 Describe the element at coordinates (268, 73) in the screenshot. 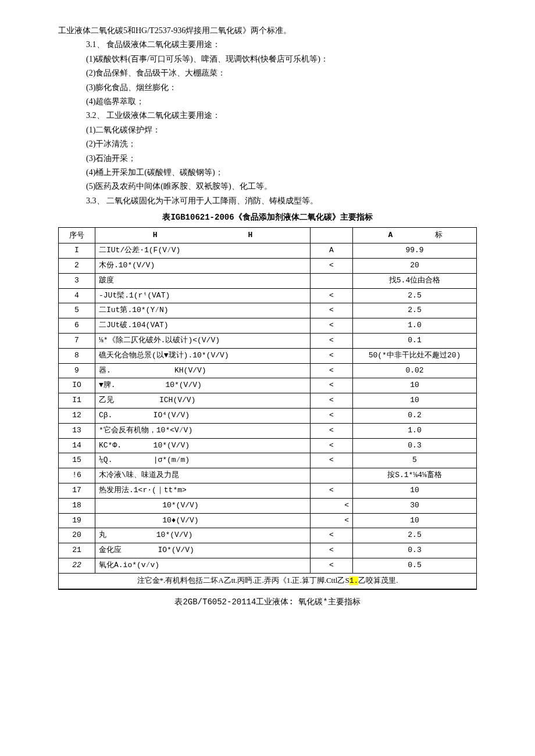

I see `item-3-1-2: (2)食品保鲜、食品级干冰、大棚蔬菜：` at that location.